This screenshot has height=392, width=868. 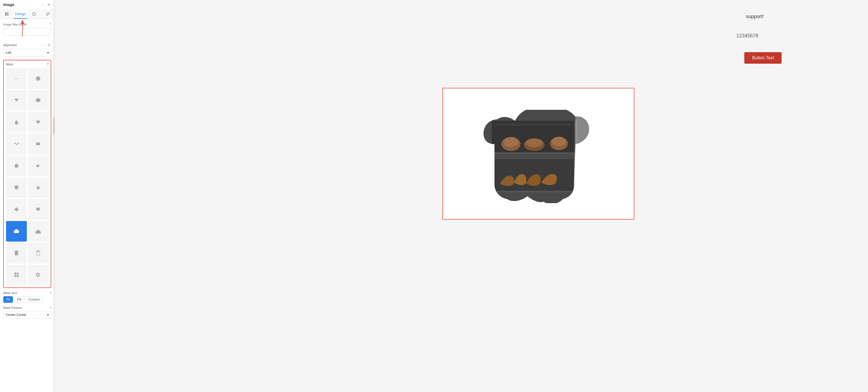 What do you see at coordinates (21, 14) in the screenshot?
I see `tab-design: Design` at bounding box center [21, 14].